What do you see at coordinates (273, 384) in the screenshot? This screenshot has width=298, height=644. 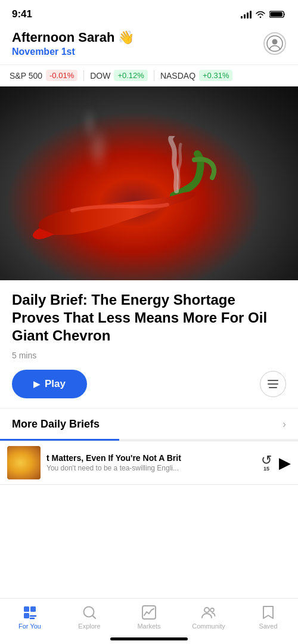 I see `list-button` at bounding box center [273, 384].